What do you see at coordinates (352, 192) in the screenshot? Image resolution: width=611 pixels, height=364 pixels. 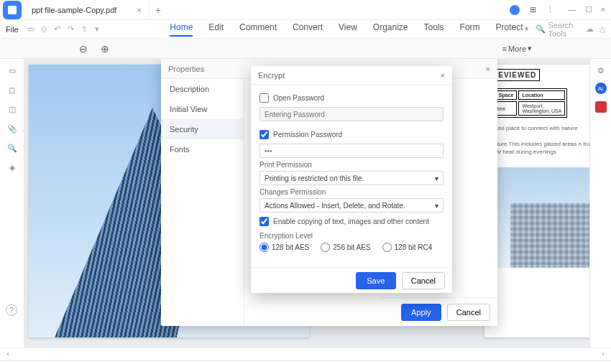 I see `changes-permission-label: Changes Permission` at bounding box center [352, 192].